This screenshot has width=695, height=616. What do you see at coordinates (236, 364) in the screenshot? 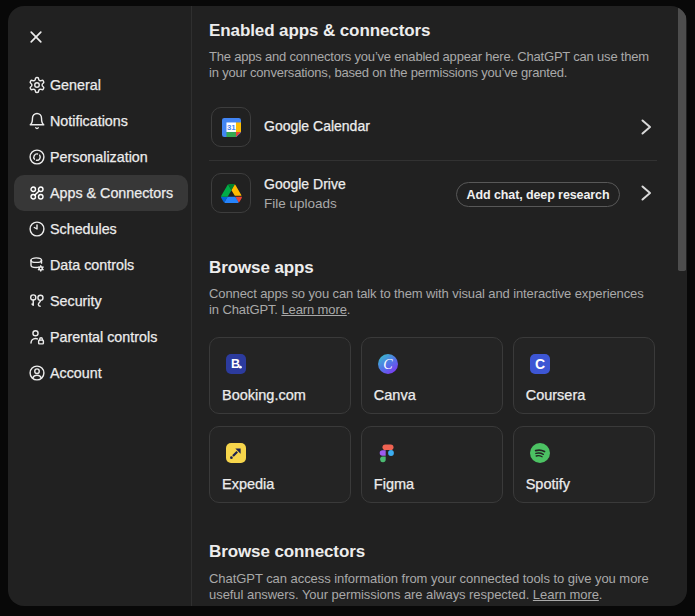
I see `svg-text: B` at bounding box center [236, 364].